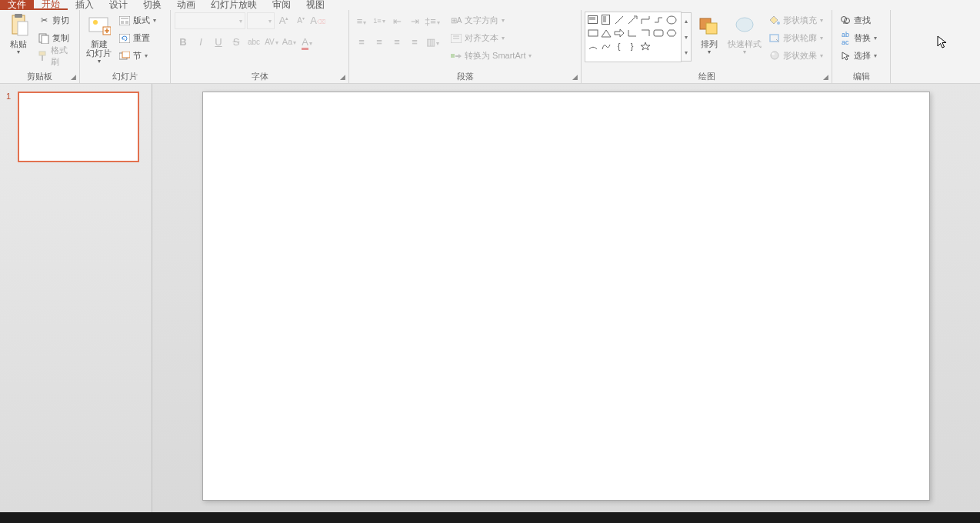 Image resolution: width=980 pixels, height=523 pixels. What do you see at coordinates (142, 38) in the screenshot?
I see `reset-label: 重置` at bounding box center [142, 38].